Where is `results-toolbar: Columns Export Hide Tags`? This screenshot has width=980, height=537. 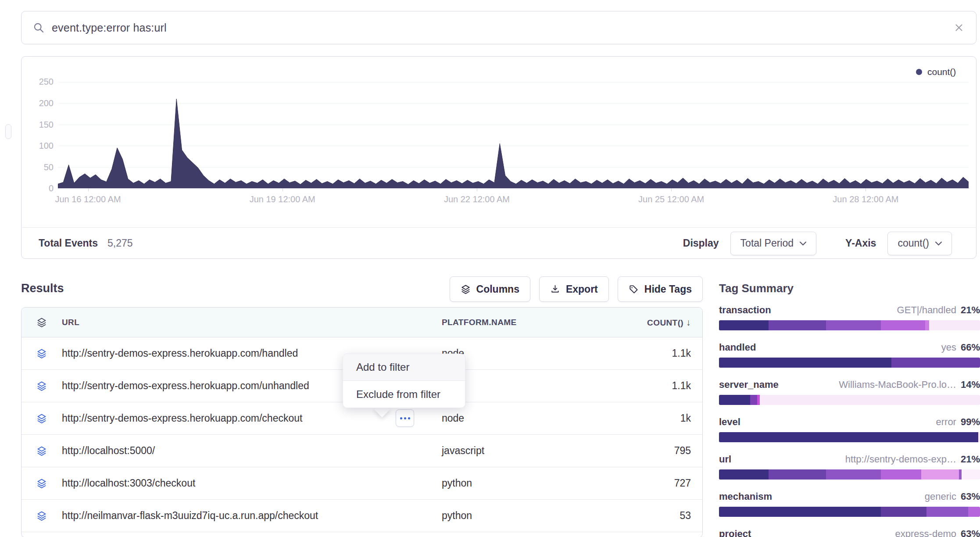
results-toolbar: Columns Export Hide Tags is located at coordinates (576, 289).